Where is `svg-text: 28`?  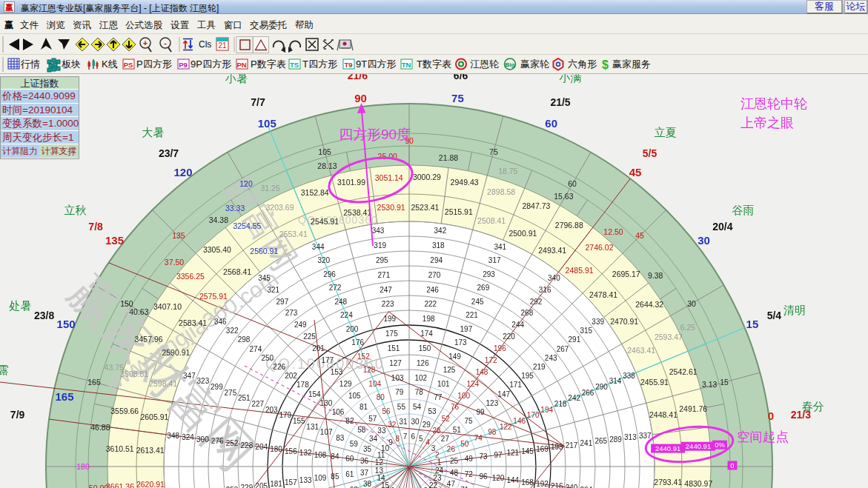 svg-text: 28 is located at coordinates (437, 431).